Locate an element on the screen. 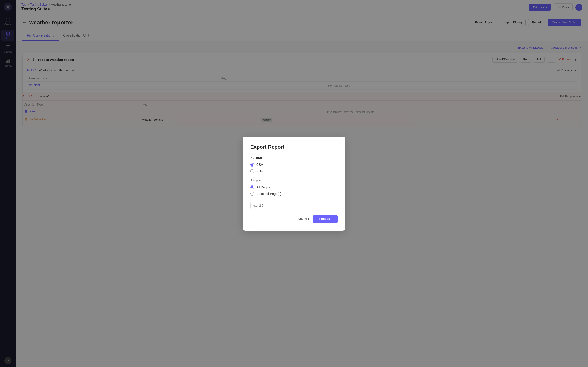 This screenshot has height=367, width=588. pages-all-radio is located at coordinates (252, 187).